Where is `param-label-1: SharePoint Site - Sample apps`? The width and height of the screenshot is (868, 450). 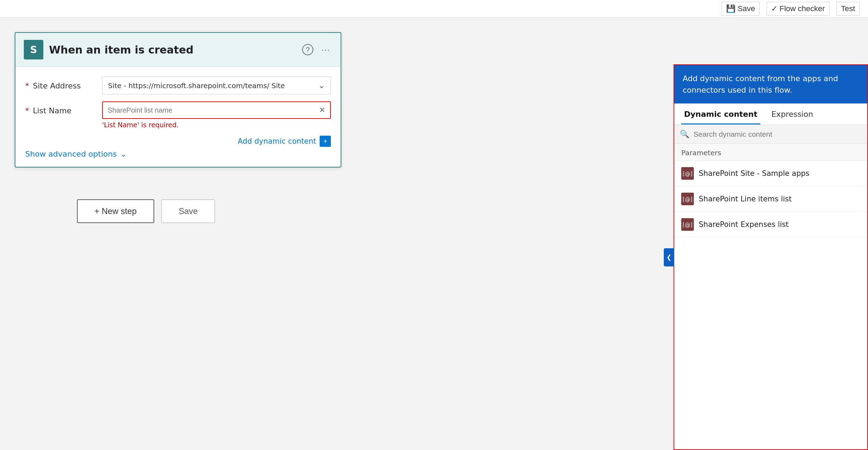 param-label-1: SharePoint Site - Sample apps is located at coordinates (754, 173).